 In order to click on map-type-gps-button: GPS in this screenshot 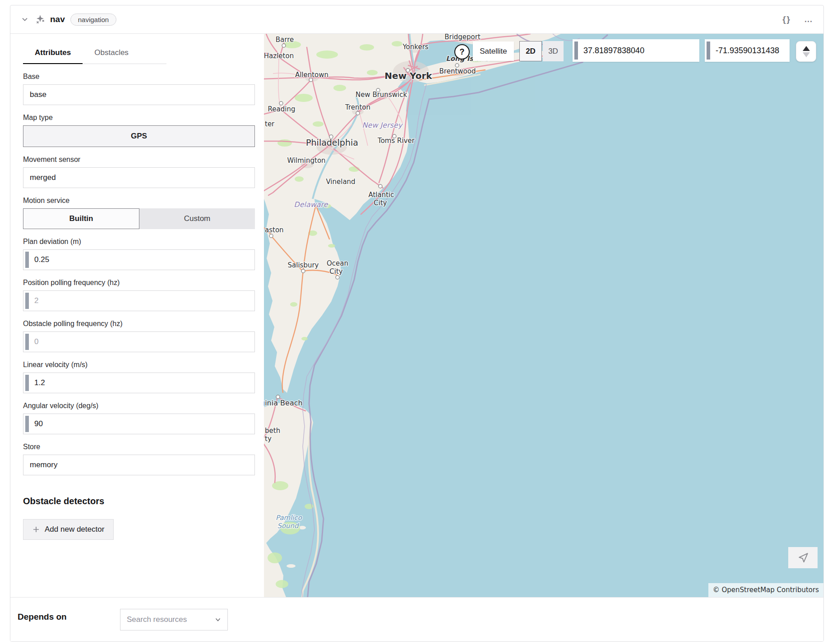, I will do `click(139, 136)`.